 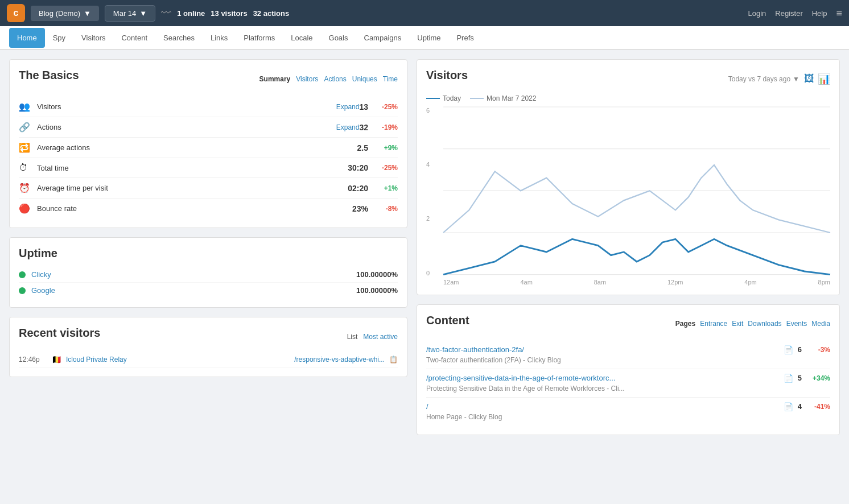 What do you see at coordinates (348, 107) in the screenshot?
I see `visitors-expand: Expand` at bounding box center [348, 107].